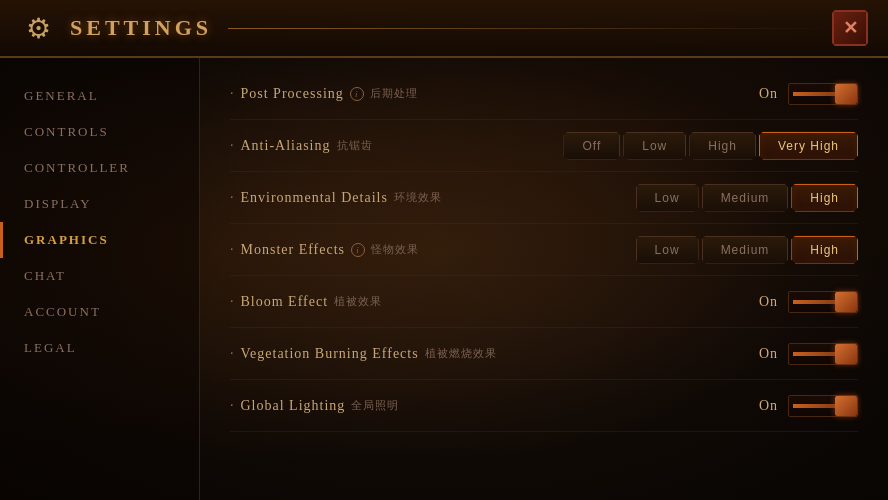  Describe the element at coordinates (668, 198) in the screenshot. I see `environmental-low: Low` at that location.